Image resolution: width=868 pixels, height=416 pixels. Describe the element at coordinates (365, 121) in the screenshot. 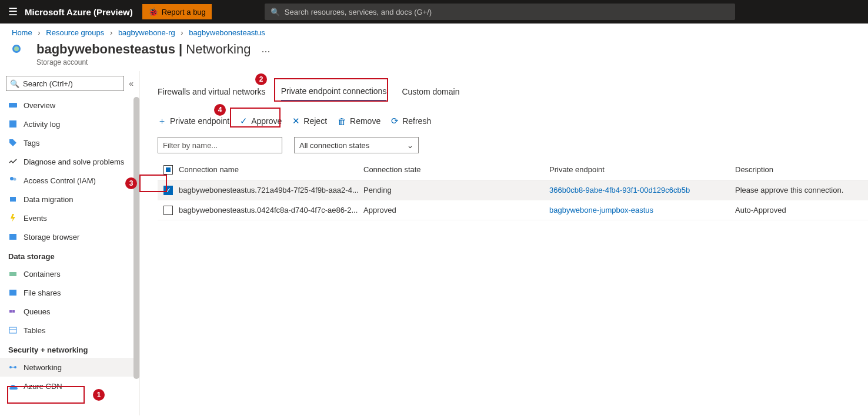

I see `cmd-label: Remove` at that location.